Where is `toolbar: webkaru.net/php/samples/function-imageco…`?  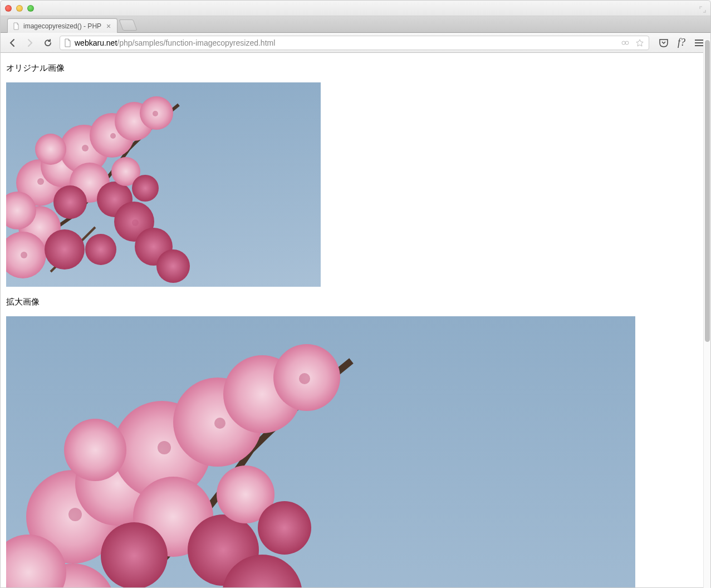
toolbar: webkaru.net/php/samples/function-imageco… is located at coordinates (355, 43).